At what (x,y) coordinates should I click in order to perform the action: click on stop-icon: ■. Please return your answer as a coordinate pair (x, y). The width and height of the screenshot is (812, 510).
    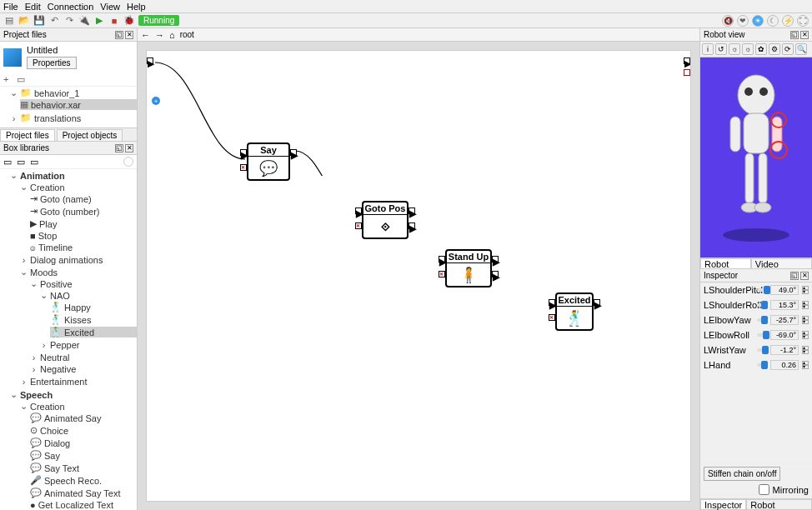
    Looking at the image, I should click on (114, 21).